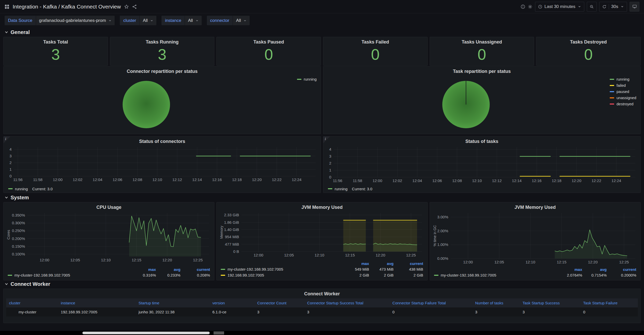 Image resolution: width=644 pixels, height=335 pixels. I want to click on svg-text: 3, so click(11, 156).